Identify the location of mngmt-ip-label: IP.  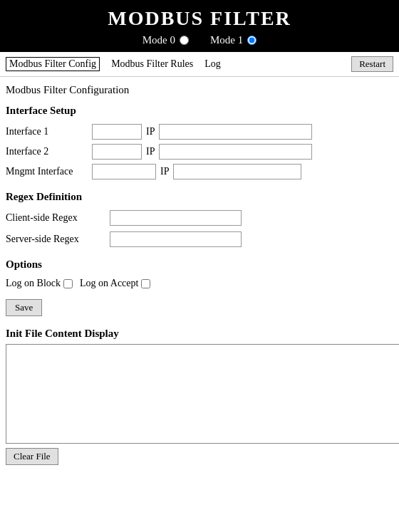
(165, 172).